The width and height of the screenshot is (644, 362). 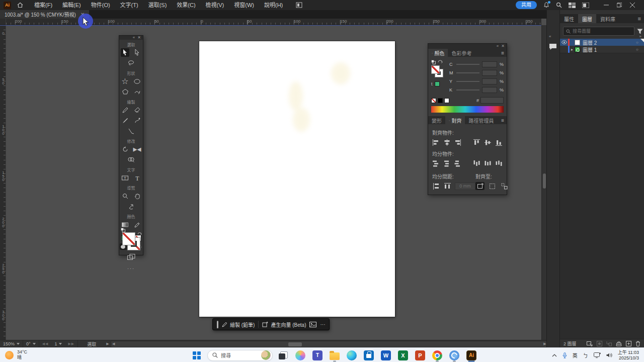 I want to click on distribute-vcenter-button, so click(x=447, y=163).